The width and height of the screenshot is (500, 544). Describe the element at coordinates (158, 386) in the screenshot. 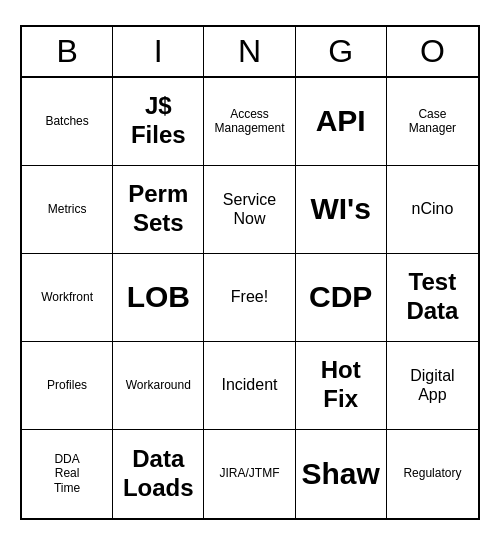

I see `bingo-cell: Workaround` at that location.